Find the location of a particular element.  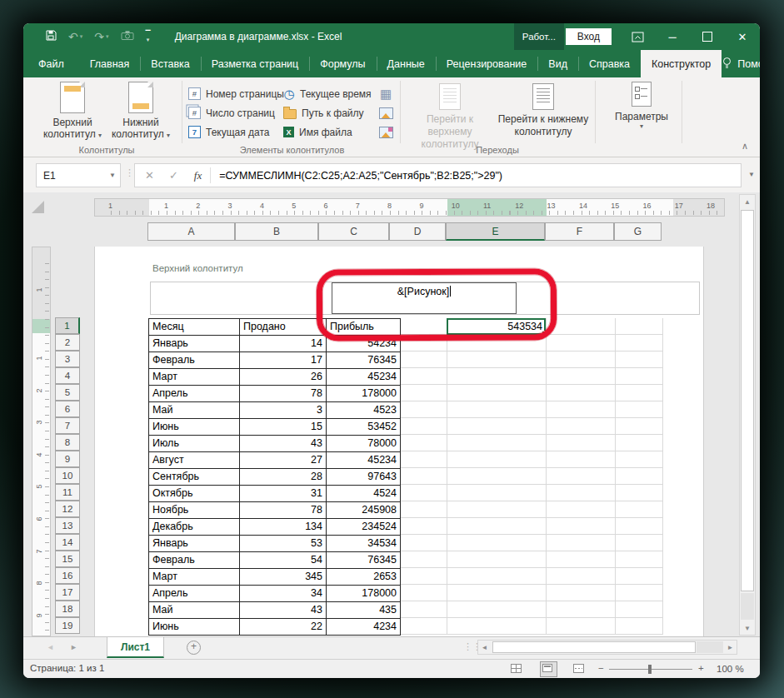

table-cell: 2653 is located at coordinates (363, 577).